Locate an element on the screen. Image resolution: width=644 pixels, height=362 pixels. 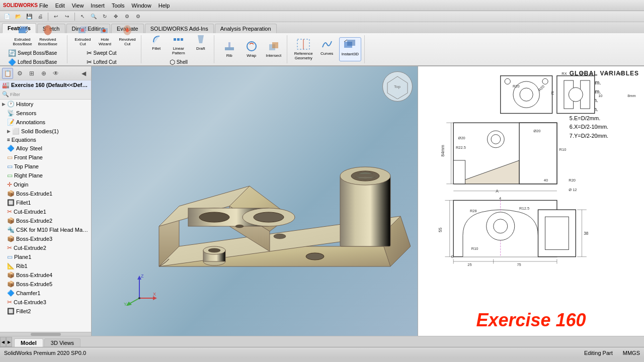
tree-item-origin: ✛ Origin is located at coordinates (45, 185).